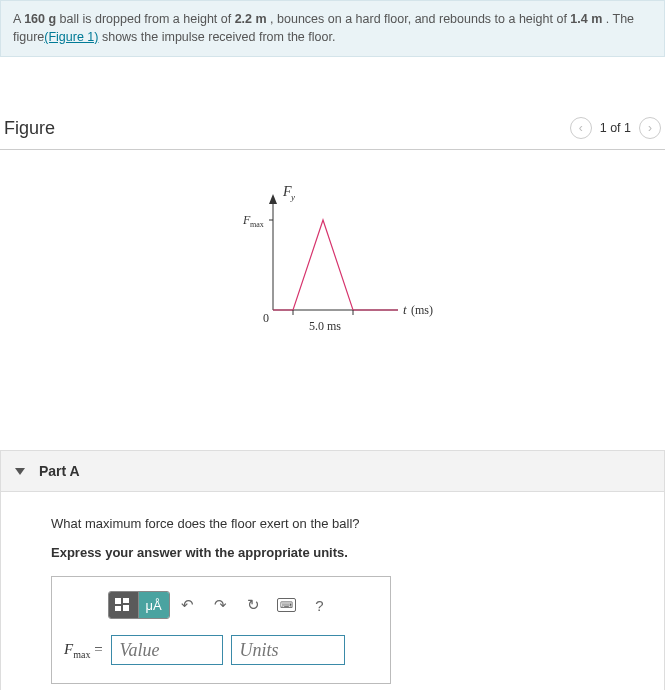  What do you see at coordinates (216, 37) in the screenshot?
I see `text: shows the impulse received from the floo…` at bounding box center [216, 37].